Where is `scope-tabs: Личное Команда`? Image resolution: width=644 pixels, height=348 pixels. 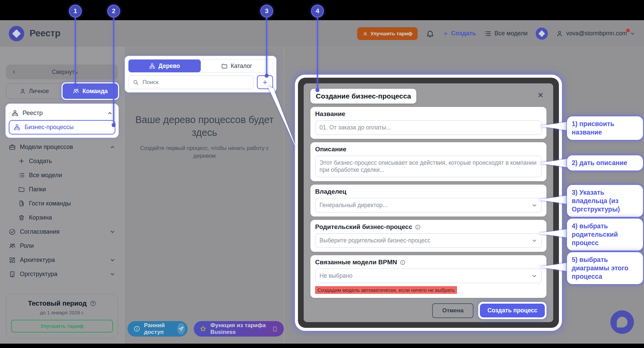
scope-tabs: Личное Команда is located at coordinates (62, 91).